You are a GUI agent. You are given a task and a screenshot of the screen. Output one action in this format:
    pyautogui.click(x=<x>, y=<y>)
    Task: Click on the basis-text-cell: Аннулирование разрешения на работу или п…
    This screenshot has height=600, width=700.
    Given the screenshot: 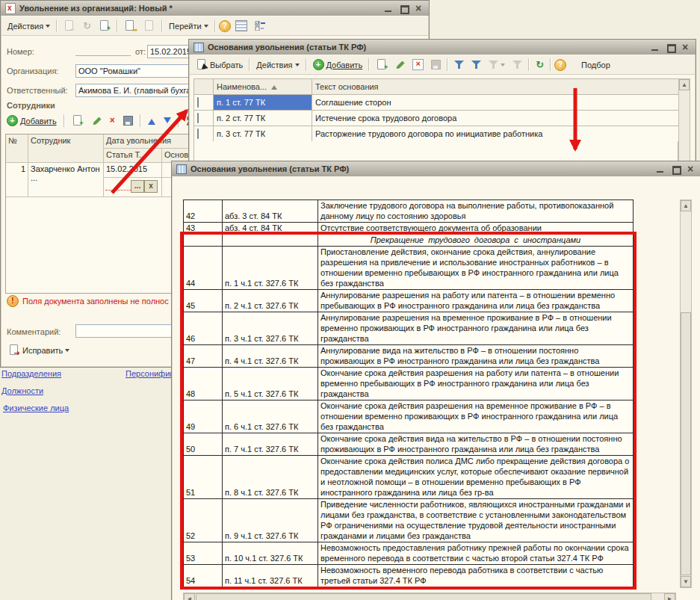 What is the action you would take?
    pyautogui.click(x=476, y=301)
    